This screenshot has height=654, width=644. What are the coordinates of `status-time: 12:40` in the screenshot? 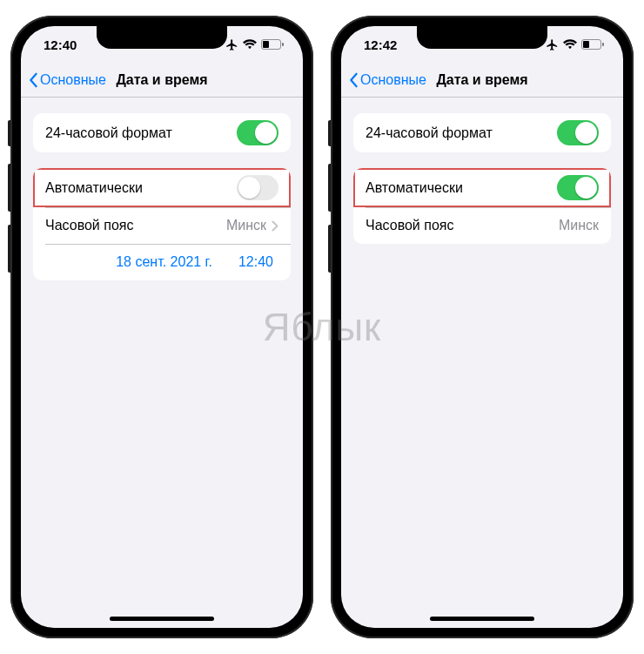 It's located at (60, 45).